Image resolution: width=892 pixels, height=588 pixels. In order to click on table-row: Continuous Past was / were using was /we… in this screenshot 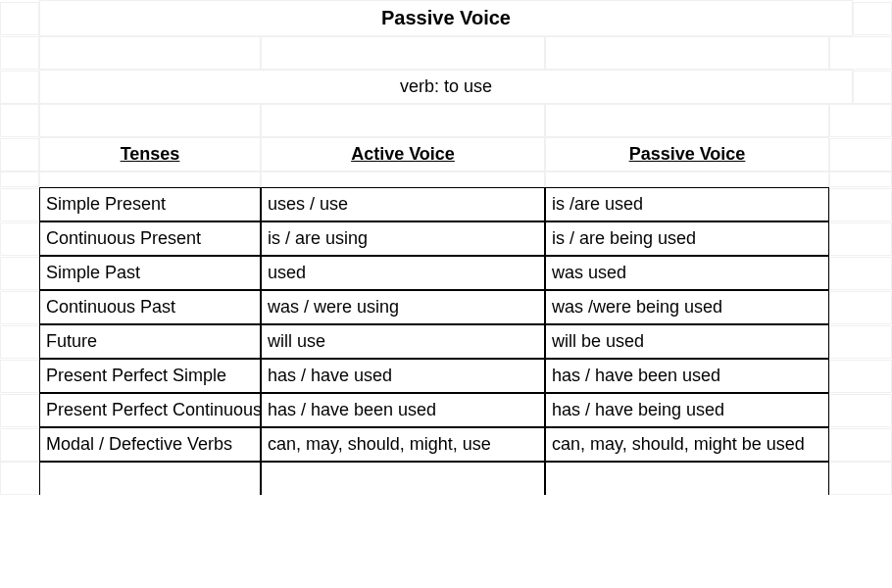, I will do `click(446, 308)`.